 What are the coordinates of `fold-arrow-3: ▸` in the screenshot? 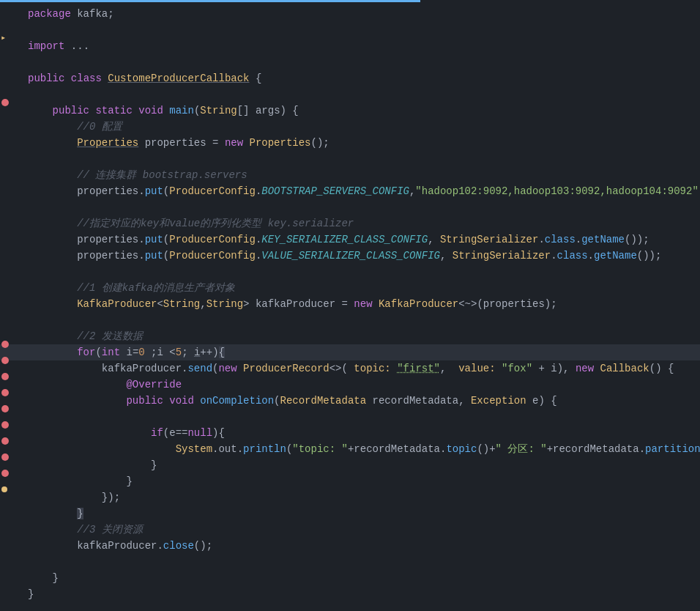 It's located at (3, 38).